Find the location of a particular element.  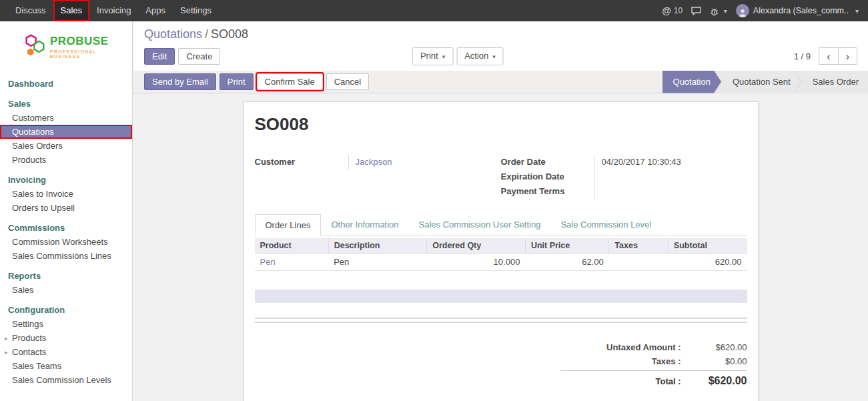

create-button: Create is located at coordinates (199, 56).